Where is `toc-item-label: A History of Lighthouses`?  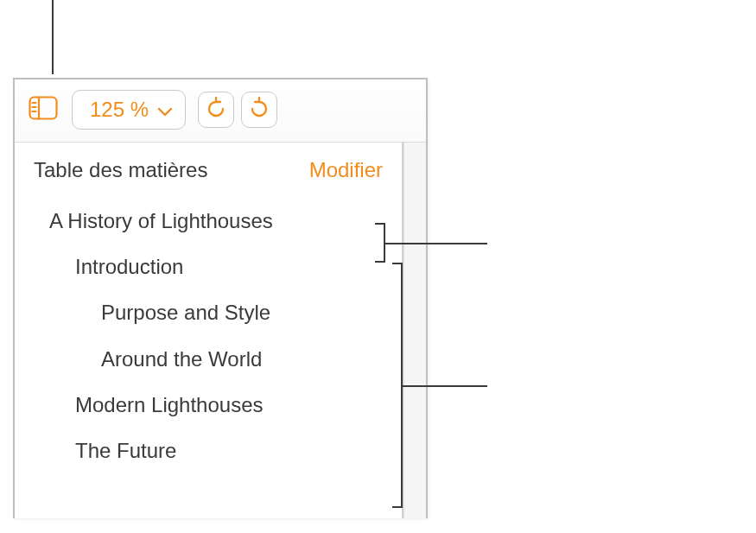
toc-item-label: A History of Lighthouses is located at coordinates (161, 221).